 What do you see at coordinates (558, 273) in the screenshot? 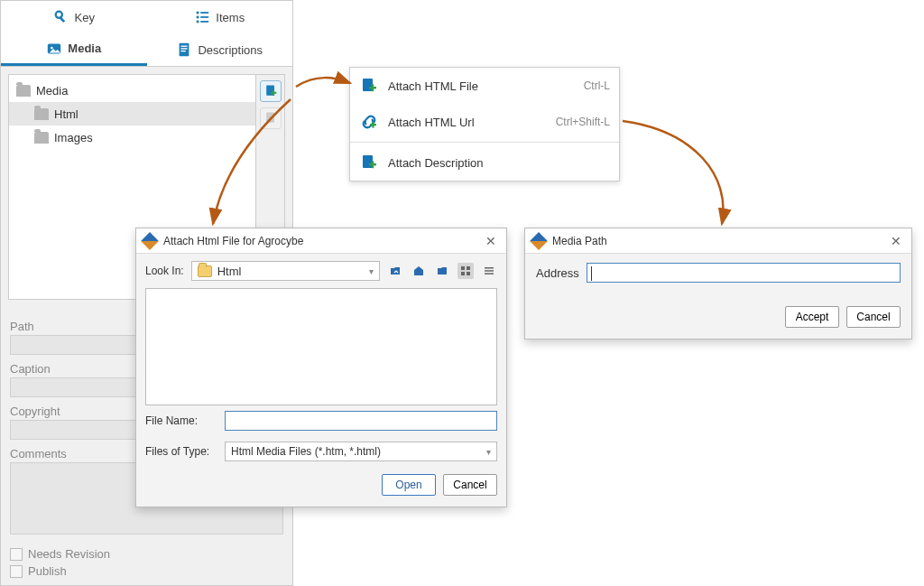
I see `address-label: Address` at bounding box center [558, 273].